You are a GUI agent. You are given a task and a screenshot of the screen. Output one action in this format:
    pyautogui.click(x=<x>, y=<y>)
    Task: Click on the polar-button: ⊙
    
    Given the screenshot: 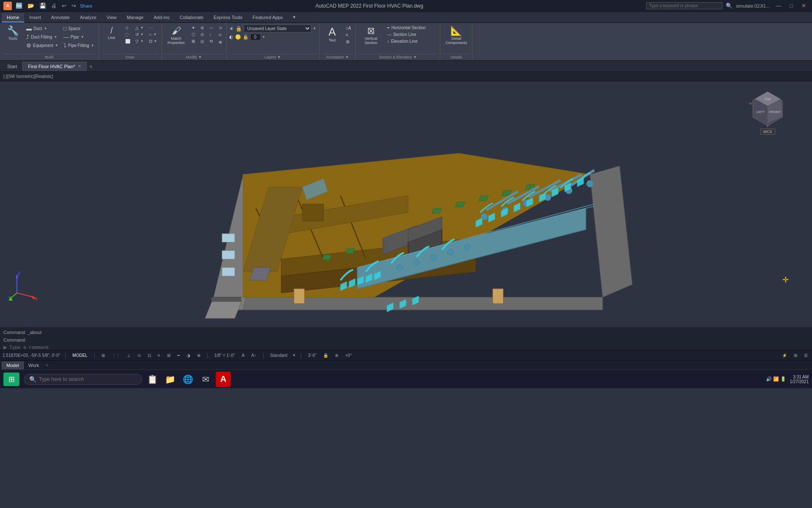 What is the action you would take?
    pyautogui.click(x=139, y=356)
    